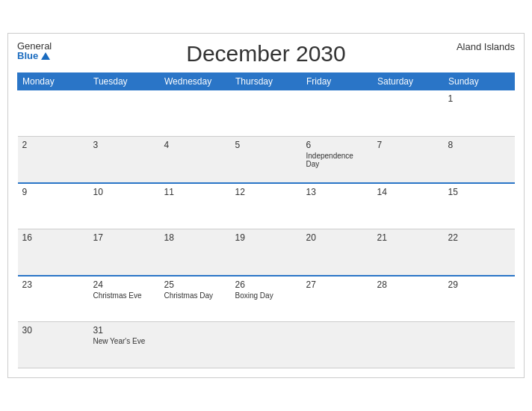  What do you see at coordinates (480, 206) in the screenshot?
I see `calendar-cell: 15` at bounding box center [480, 206].